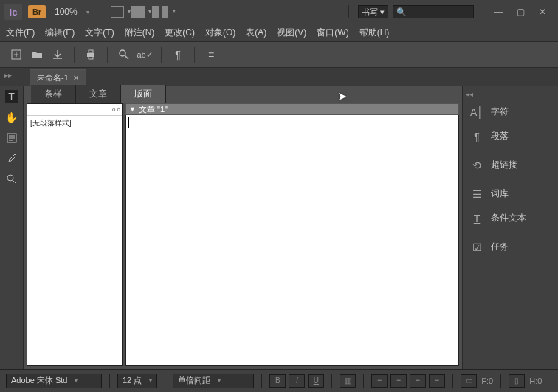 The image size is (558, 392). I want to click on align-center-icon: ≡, so click(399, 381).